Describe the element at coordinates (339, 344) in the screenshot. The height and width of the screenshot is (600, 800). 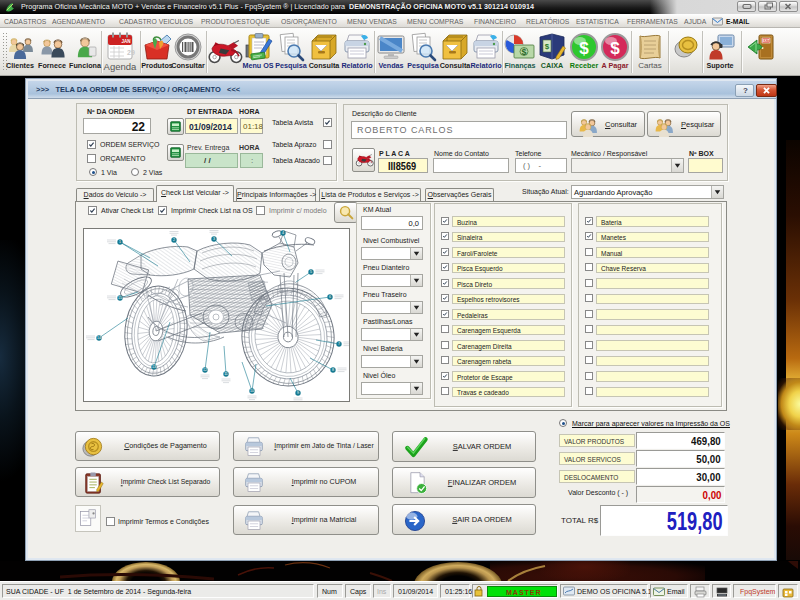
I see `svg-text: 7` at that location.